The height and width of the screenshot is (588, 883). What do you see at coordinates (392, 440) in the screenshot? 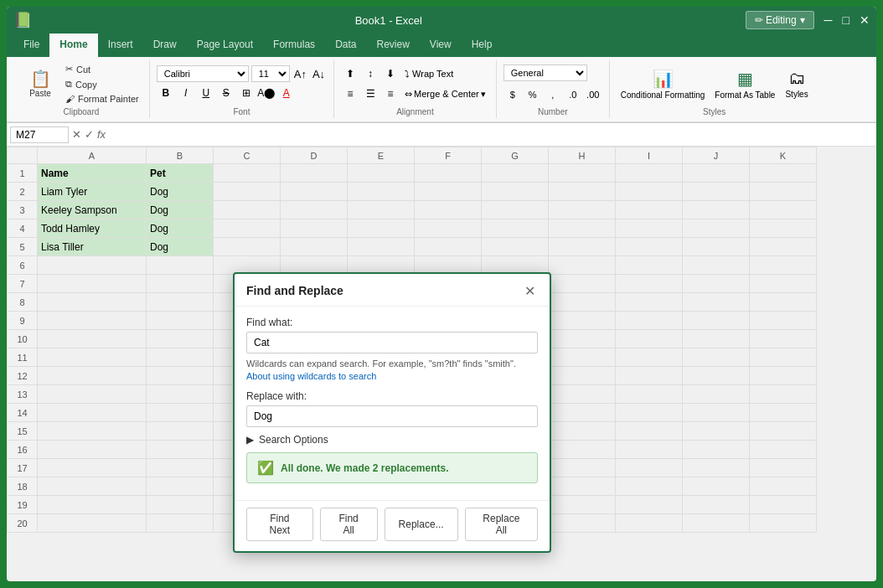
I see `search-options-toggle: ▶ Search Options` at bounding box center [392, 440].